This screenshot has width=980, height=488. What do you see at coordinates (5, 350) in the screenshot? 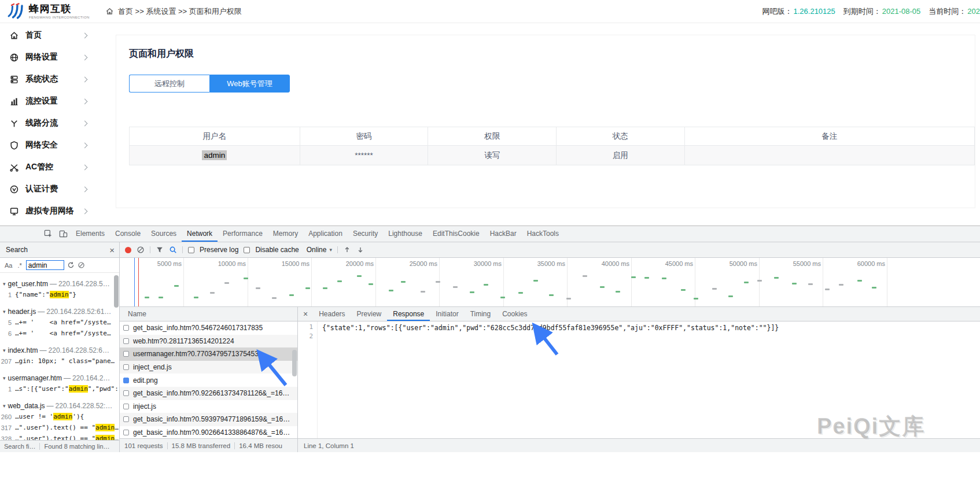
I see `tree-expanded-icon: ▾` at bounding box center [5, 350].